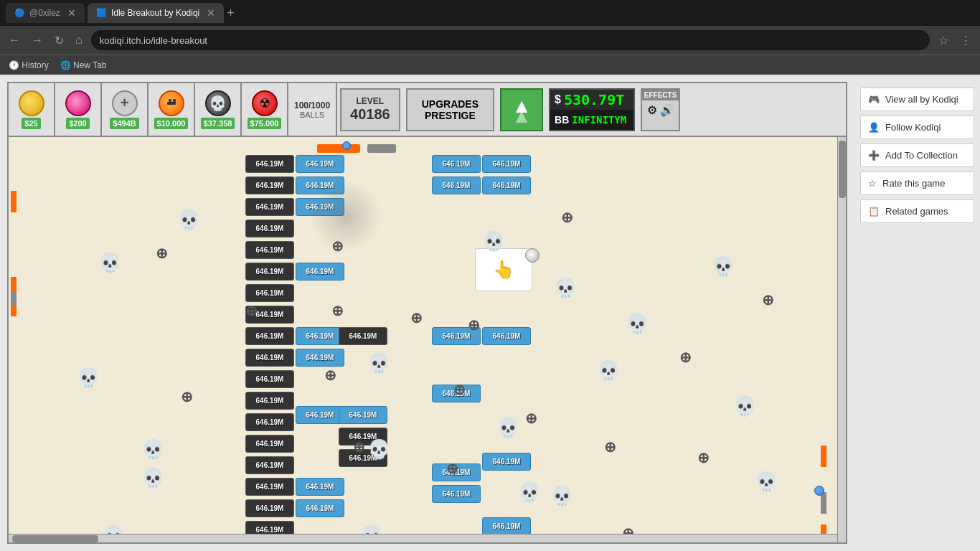  What do you see at coordinates (490, 65) in the screenshot?
I see `bookmark-bar: 🕐 History 🌐 New Tab` at bounding box center [490, 65].